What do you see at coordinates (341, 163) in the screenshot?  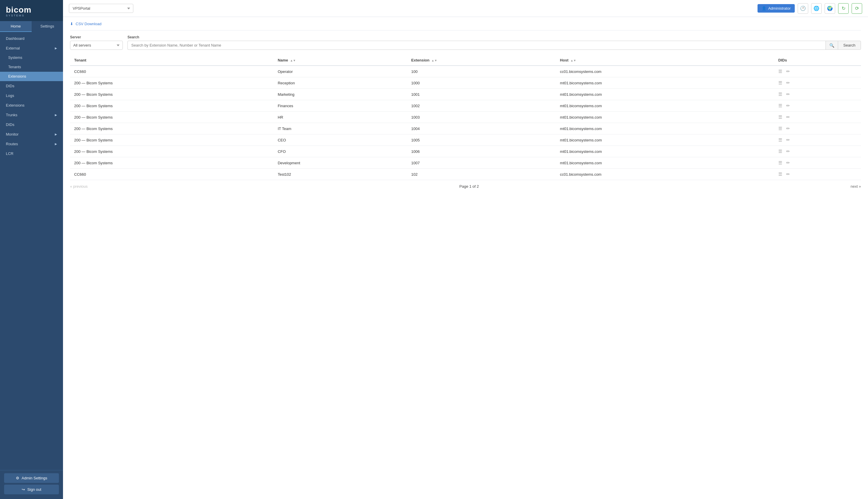 I see `cell-name: Development` at bounding box center [341, 163].